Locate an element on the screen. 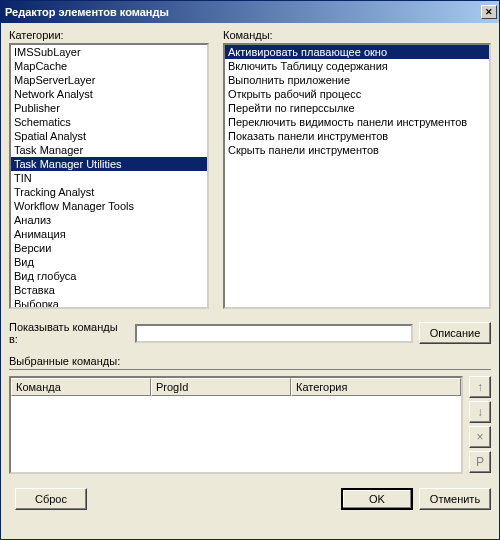 Image resolution: width=500 pixels, height=540 pixels. category-item: TIN is located at coordinates (109, 178).